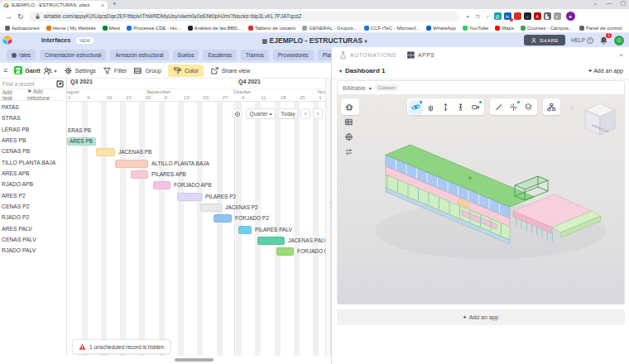  I want to click on expand-search-icon, so click(60, 84).